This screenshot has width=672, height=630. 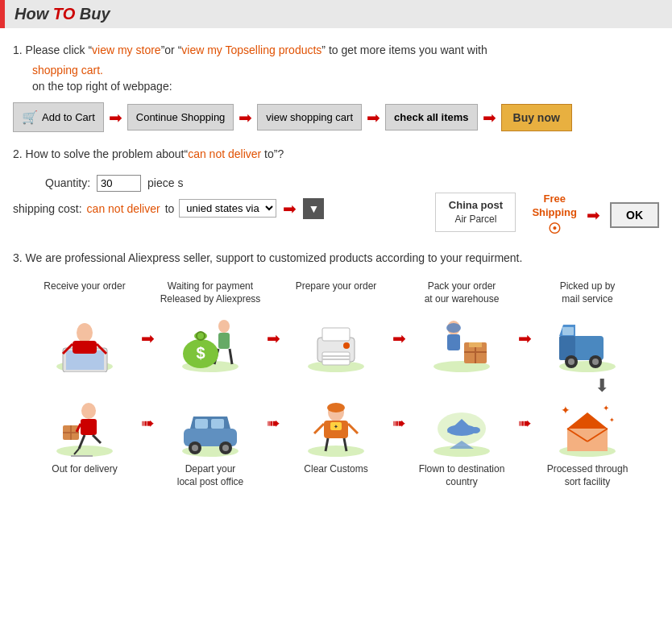 What do you see at coordinates (85, 475) in the screenshot?
I see `label-out-delivery: Out for delivery` at bounding box center [85, 475].